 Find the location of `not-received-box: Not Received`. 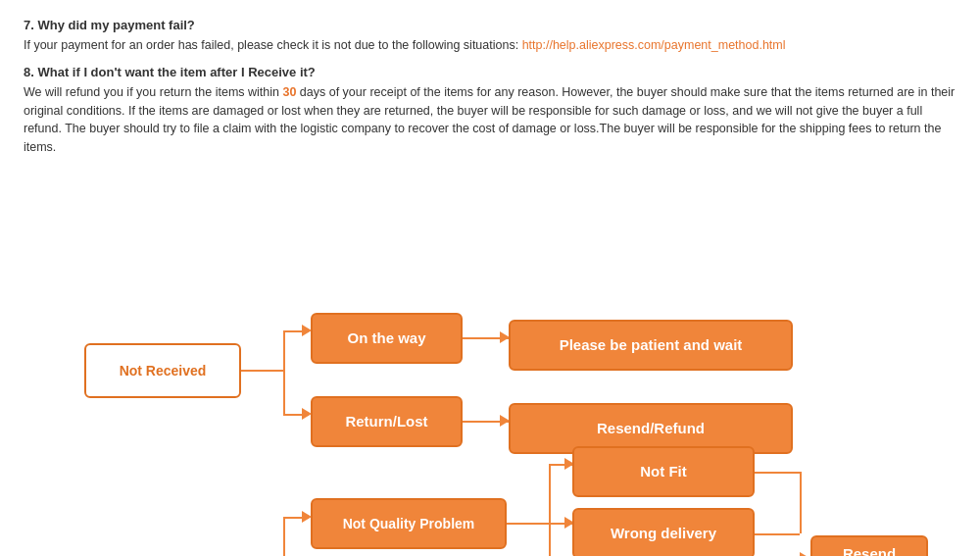

not-received-box: Not Received is located at coordinates (163, 371).